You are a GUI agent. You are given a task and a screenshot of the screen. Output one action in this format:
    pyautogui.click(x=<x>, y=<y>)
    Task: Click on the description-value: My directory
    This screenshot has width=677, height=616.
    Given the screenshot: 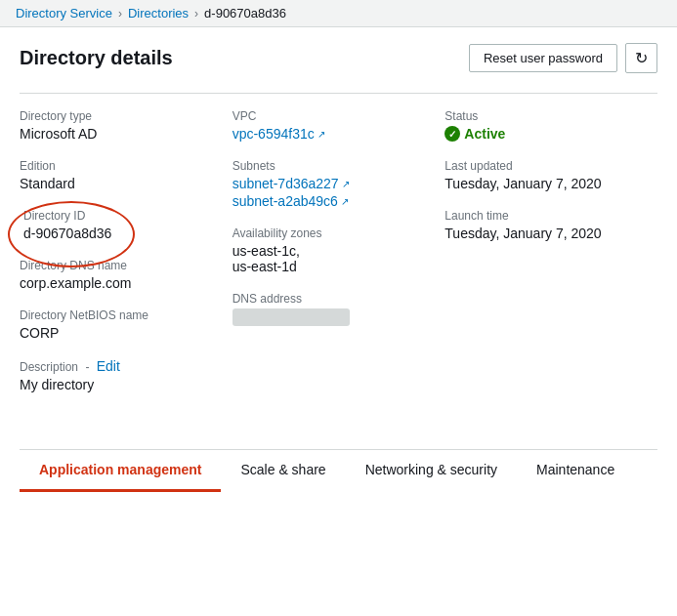 What is the action you would take?
    pyautogui.click(x=118, y=385)
    